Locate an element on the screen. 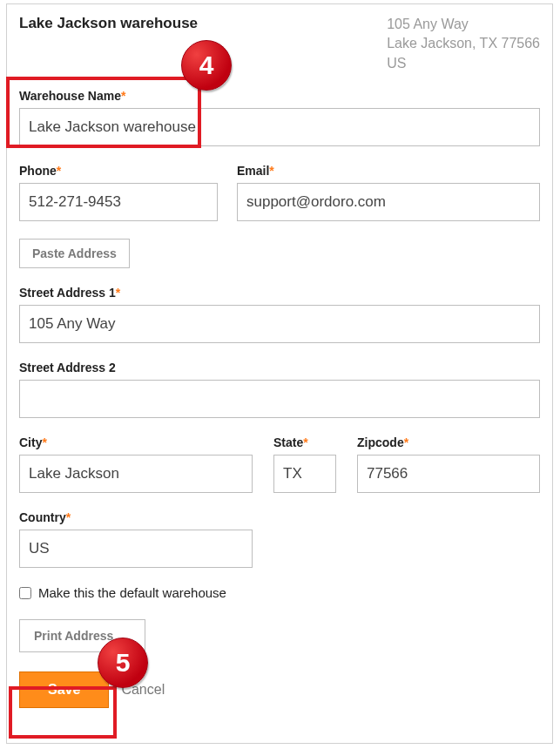 Image resolution: width=560 pixels, height=749 pixels. phone-email-row: Phone* Email* is located at coordinates (280, 192).